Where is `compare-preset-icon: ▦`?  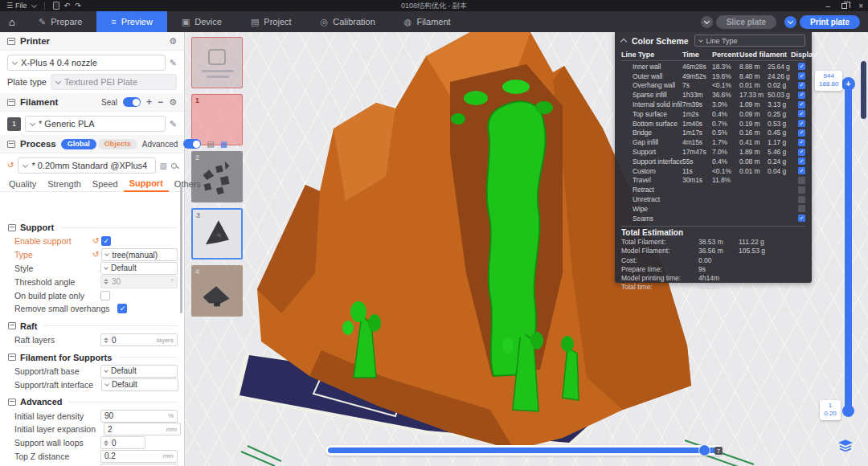
compare-preset-icon: ▦ is located at coordinates (223, 145).